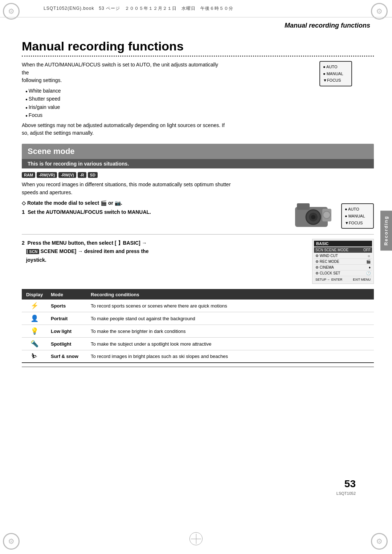  What do you see at coordinates (346, 487) in the screenshot?
I see `page-number-area: 53 LSQT1052` at bounding box center [346, 487].